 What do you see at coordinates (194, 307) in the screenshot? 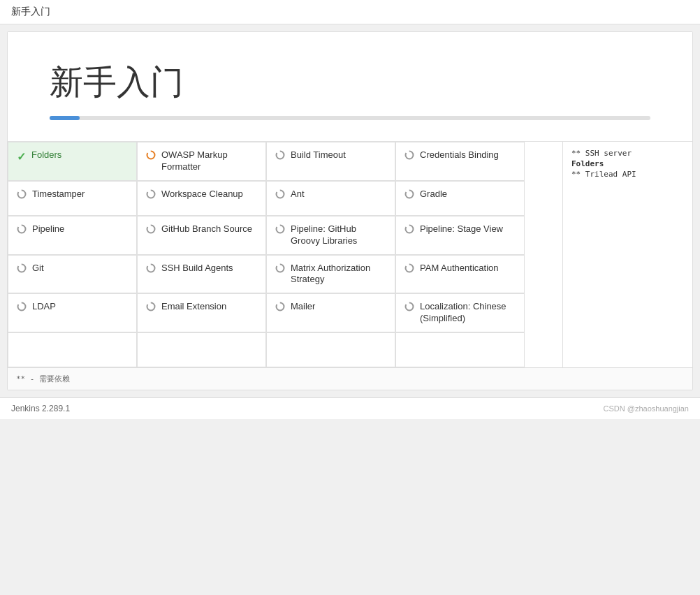
I see `plugin-name: Email Extension` at bounding box center [194, 307].